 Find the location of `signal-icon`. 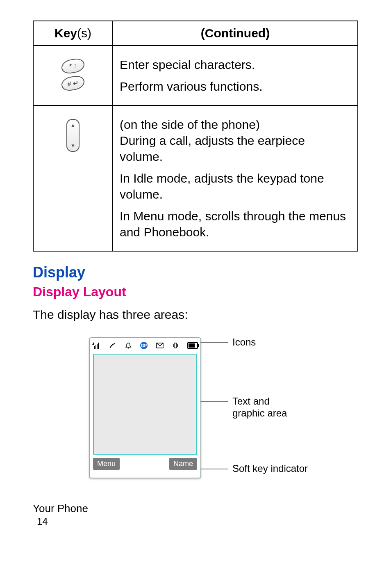

signal-icon is located at coordinates (96, 345).